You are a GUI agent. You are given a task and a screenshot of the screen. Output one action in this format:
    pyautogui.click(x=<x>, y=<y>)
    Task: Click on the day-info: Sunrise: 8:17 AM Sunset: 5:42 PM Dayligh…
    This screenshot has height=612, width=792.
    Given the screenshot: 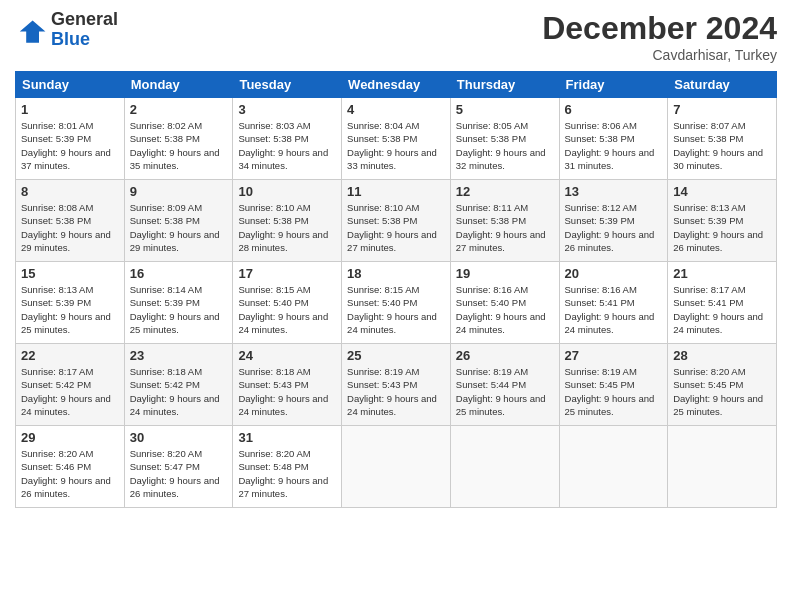 What is the action you would take?
    pyautogui.click(x=70, y=392)
    